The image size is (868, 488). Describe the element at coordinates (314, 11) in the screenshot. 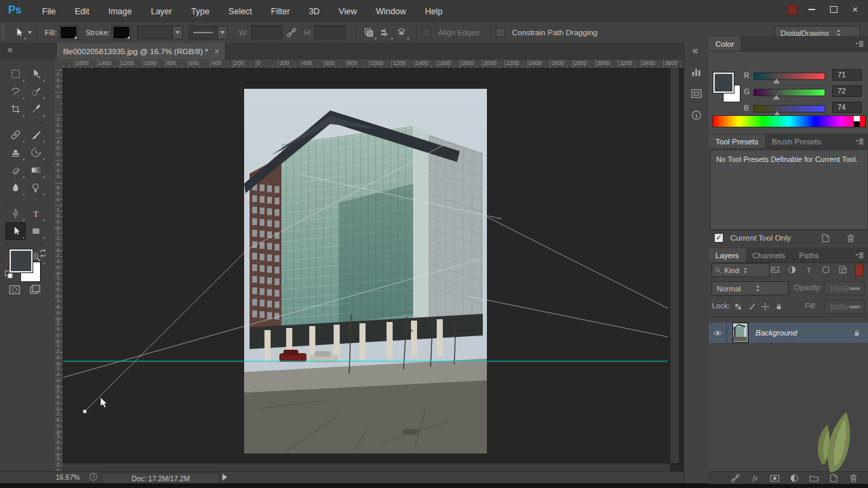

I see `menu-3d: 3D` at that location.